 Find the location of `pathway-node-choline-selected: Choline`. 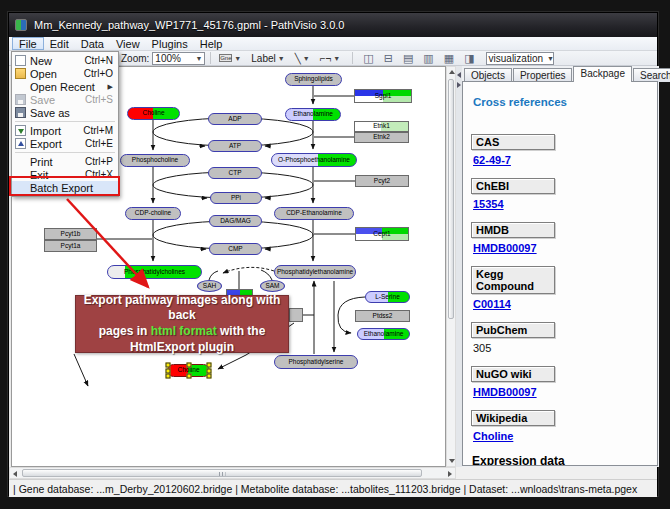

pathway-node-choline-selected: Choline is located at coordinates (188, 370).